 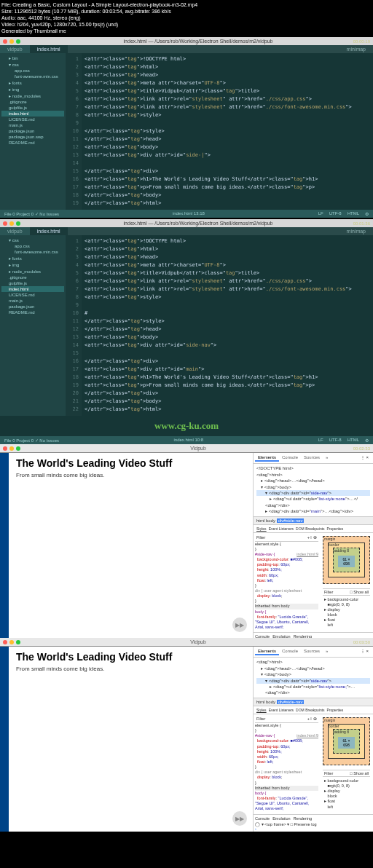 What do you see at coordinates (313, 823) in the screenshot?
I see `console-drawer: ConsoleEmulationRendering ◯ ▾ <top frame…` at bounding box center [313, 823].